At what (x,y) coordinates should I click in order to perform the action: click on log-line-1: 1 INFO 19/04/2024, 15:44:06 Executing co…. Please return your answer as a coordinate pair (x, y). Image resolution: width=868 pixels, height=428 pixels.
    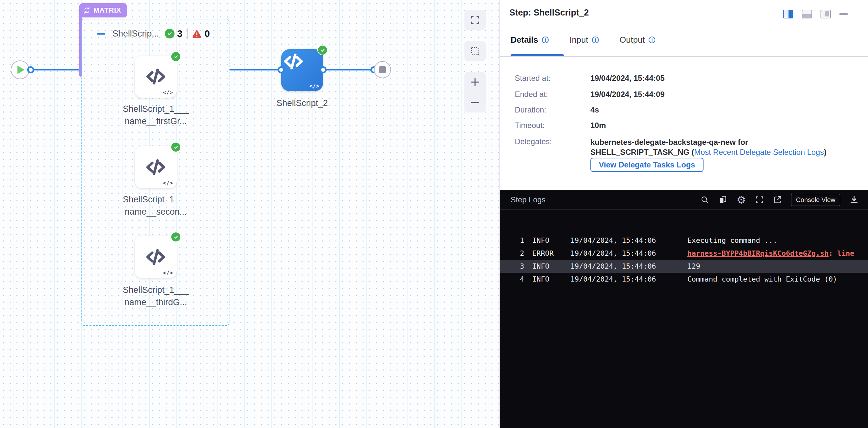
    Looking at the image, I should click on (684, 241).